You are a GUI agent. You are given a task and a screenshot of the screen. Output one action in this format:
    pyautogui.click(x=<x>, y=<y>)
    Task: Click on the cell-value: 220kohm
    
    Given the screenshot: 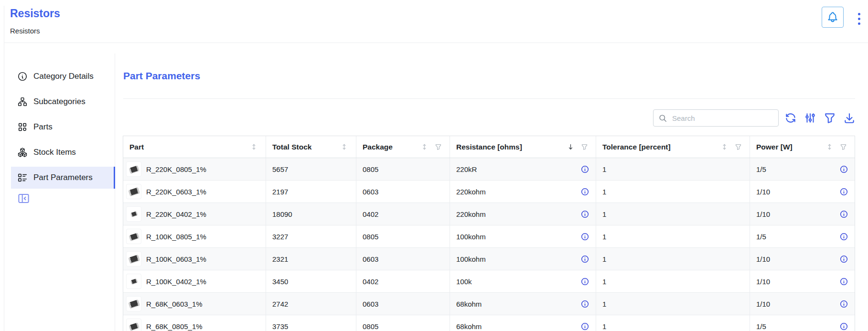 What is the action you would take?
    pyautogui.click(x=471, y=192)
    